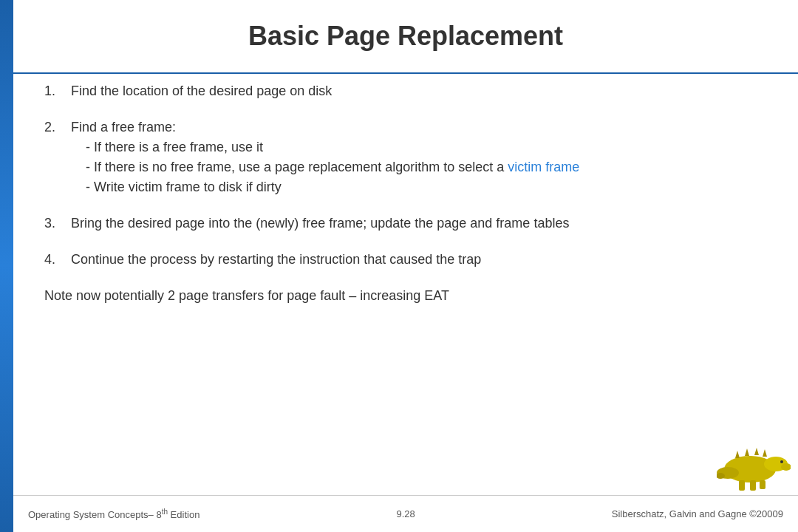  I want to click on list-number-1: 1., so click(58, 92).